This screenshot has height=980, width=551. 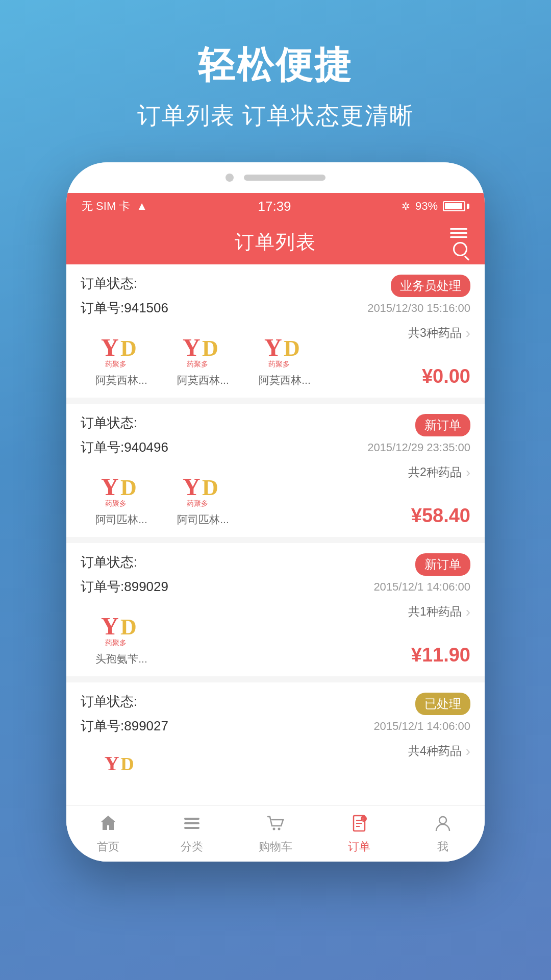 What do you see at coordinates (443, 834) in the screenshot?
I see `nav-item-profile: 我` at bounding box center [443, 834].